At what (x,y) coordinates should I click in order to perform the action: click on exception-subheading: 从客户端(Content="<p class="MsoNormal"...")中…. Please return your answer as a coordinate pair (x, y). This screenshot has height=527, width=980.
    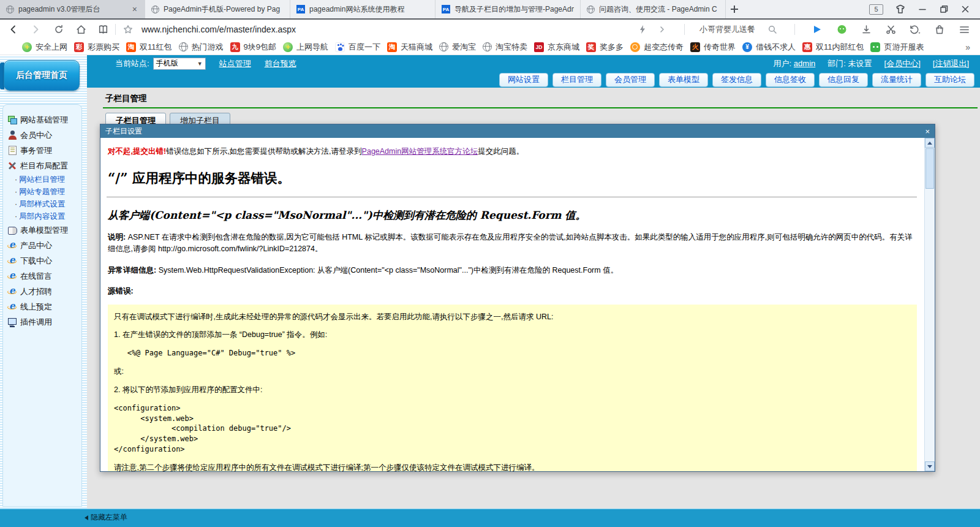
    Looking at the image, I should click on (512, 216).